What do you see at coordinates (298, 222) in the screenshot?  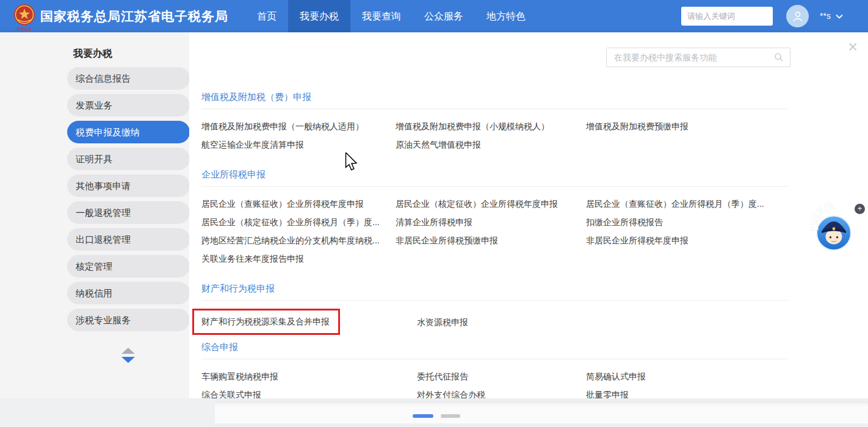 I see `link-cell: 居民企业（核定征收）企业所得税月（季）度...` at bounding box center [298, 222].